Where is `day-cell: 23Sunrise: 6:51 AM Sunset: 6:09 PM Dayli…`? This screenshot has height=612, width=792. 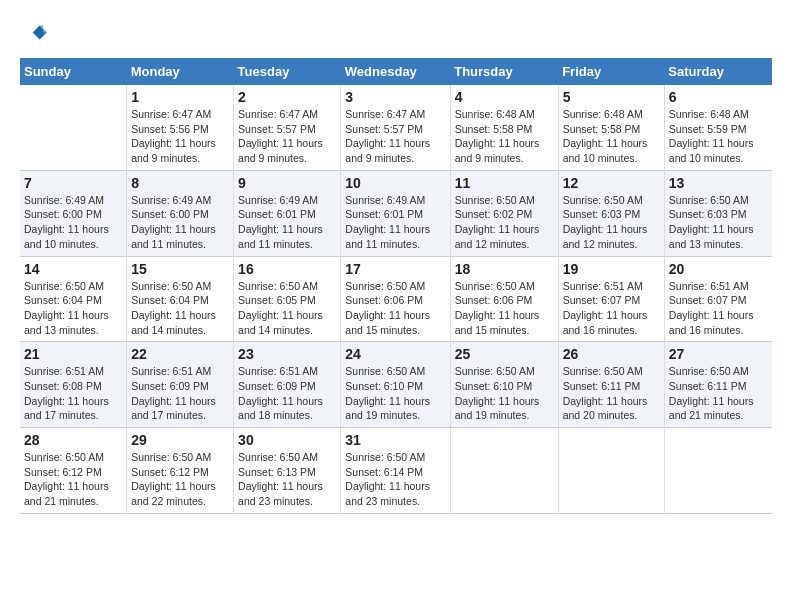 day-cell: 23Sunrise: 6:51 AM Sunset: 6:09 PM Dayli… is located at coordinates (288, 385).